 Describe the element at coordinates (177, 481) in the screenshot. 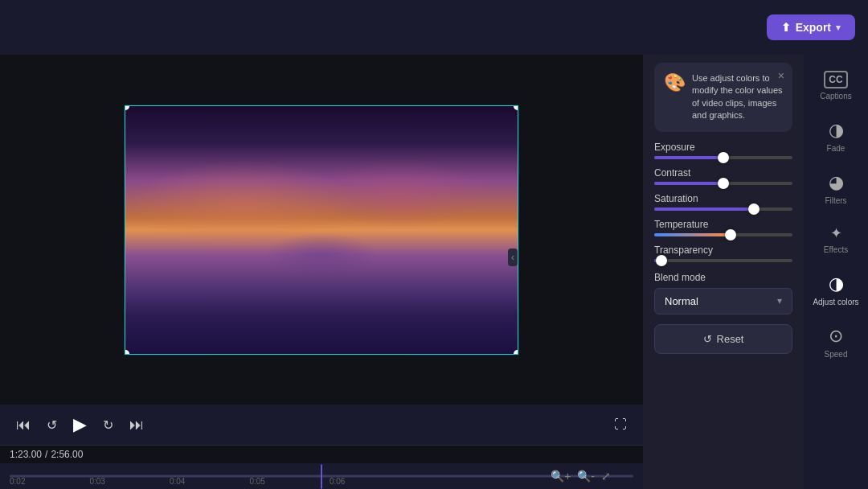

I see `ruler-mark: 0:04` at that location.